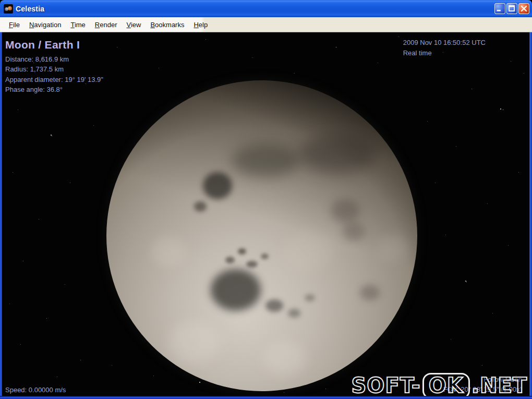  Describe the element at coordinates (446, 384) in the screenshot. I see `ok-badge: OK` at that location.